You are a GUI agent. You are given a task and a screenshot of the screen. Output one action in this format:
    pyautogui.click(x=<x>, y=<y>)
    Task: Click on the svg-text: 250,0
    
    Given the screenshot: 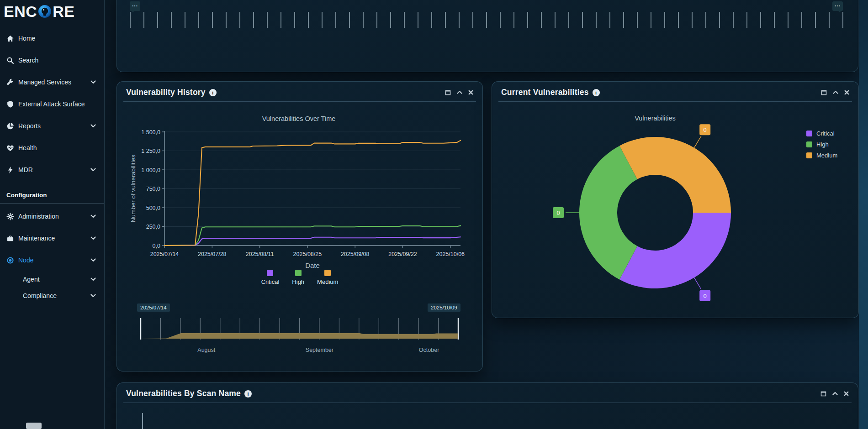 What is the action you would take?
    pyautogui.click(x=153, y=227)
    